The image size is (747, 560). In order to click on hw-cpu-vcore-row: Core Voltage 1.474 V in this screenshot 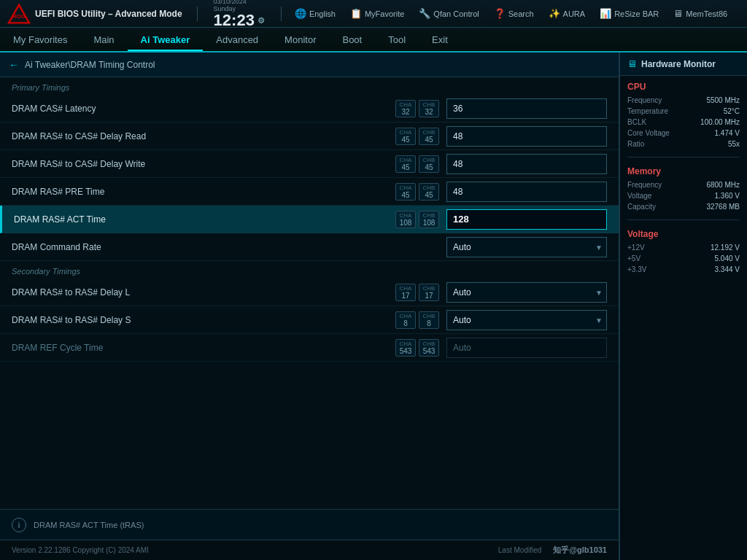, I will do `click(684, 133)`.